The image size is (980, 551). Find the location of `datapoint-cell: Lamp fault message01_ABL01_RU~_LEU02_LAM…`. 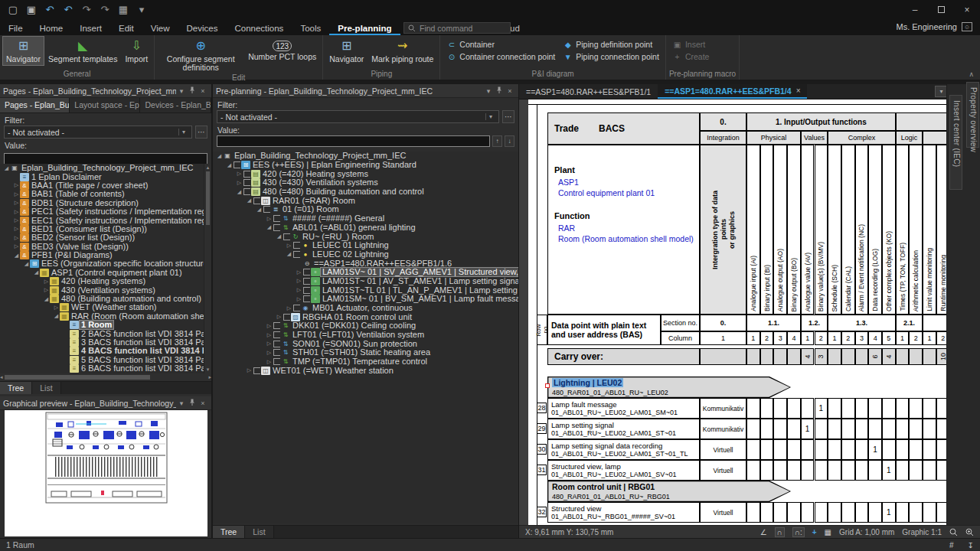

datapoint-cell: Lamp fault message01_ABL01_RU~_LEU02_LAM… is located at coordinates (623, 409).